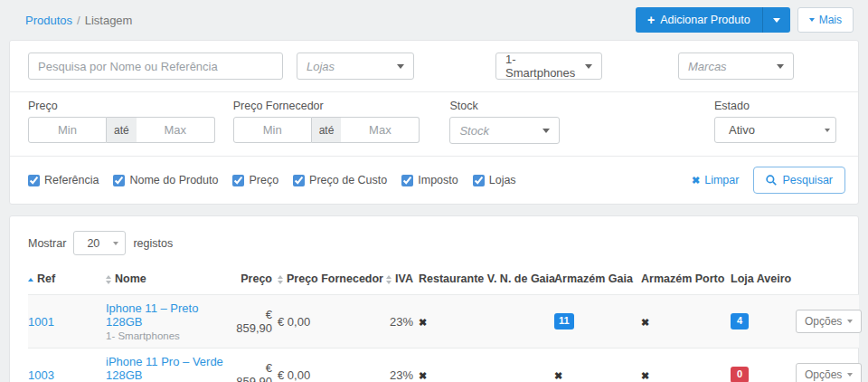 The image size is (868, 382). What do you see at coordinates (776, 130) in the screenshot?
I see `estado-select: Ativo` at bounding box center [776, 130].